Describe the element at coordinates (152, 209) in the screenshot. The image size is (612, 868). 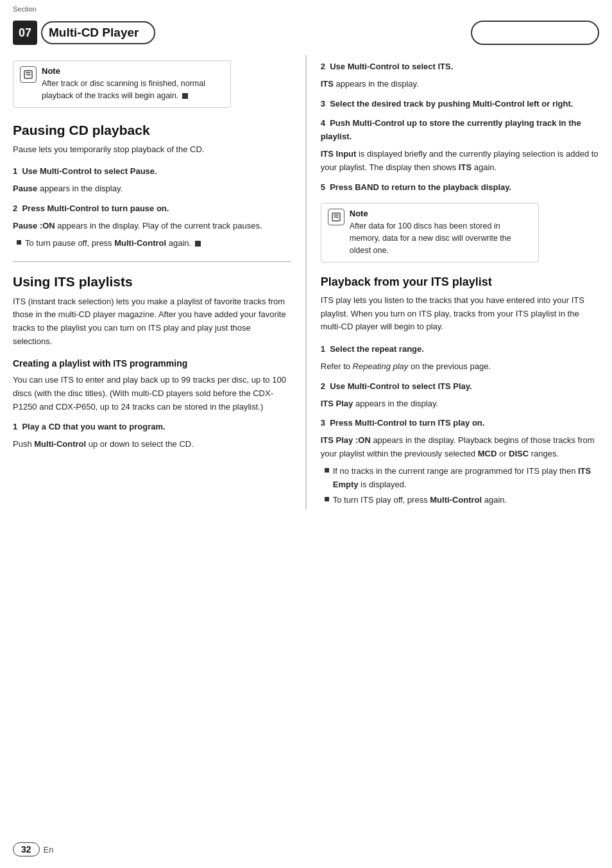
I see `pausing-step2-label: 2 Press Multi-Control to turn pause on.` at that location.